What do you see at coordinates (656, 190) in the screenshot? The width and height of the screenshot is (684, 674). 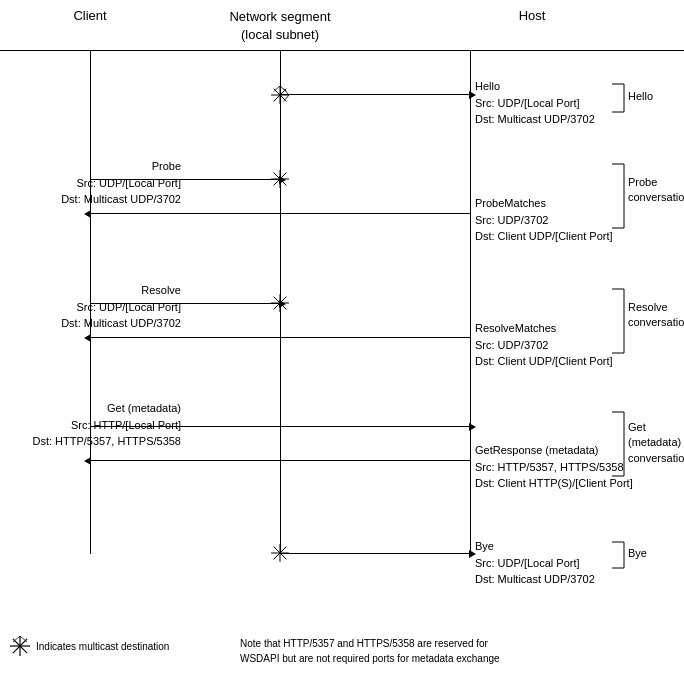 I see `probe-bracket-label: Probeconversation` at bounding box center [656, 190].